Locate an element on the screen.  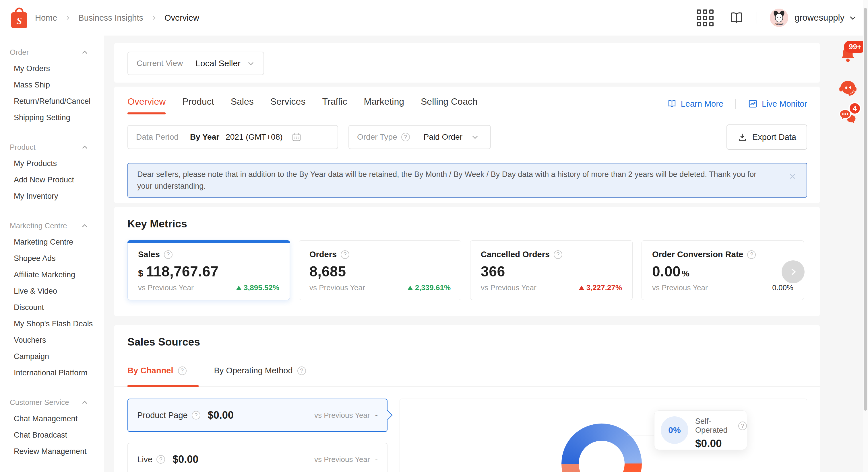
percent-bubble: 0% is located at coordinates (675, 430).